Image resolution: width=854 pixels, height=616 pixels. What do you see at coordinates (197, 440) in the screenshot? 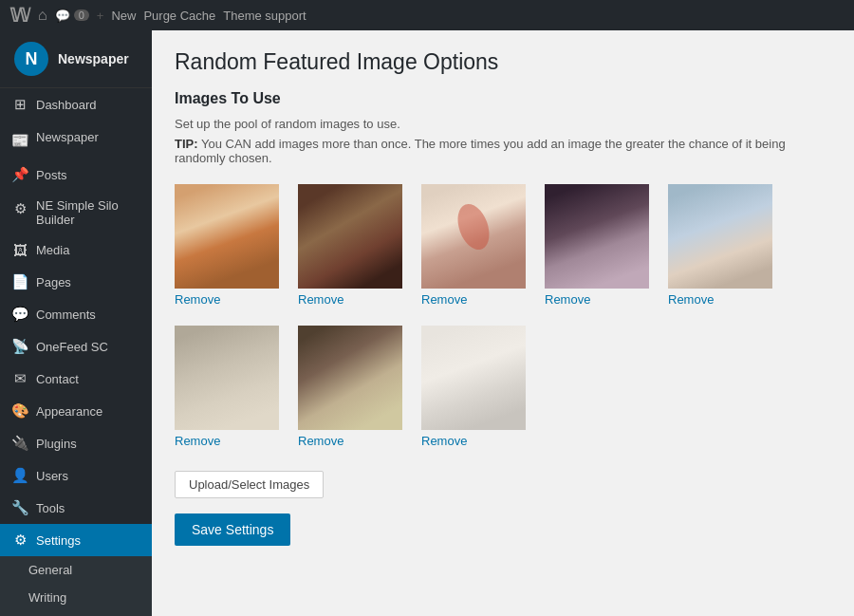
I see `remove-link-6: Remove` at bounding box center [197, 440].